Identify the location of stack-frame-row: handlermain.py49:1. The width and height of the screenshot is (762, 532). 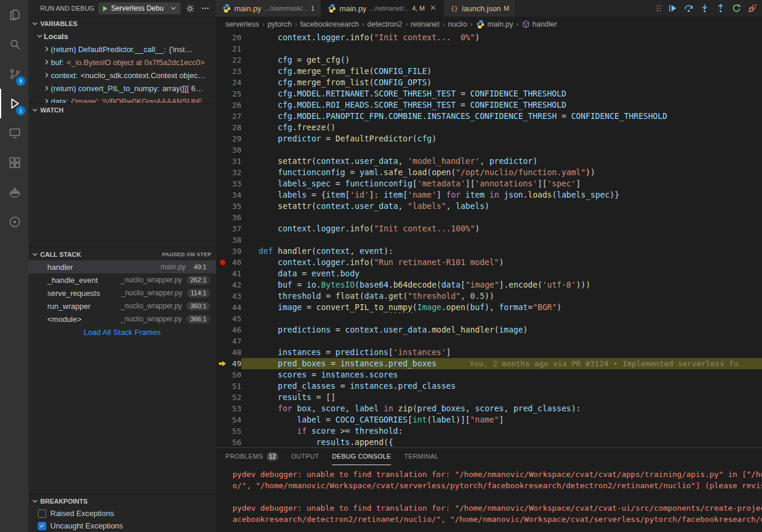
(122, 267).